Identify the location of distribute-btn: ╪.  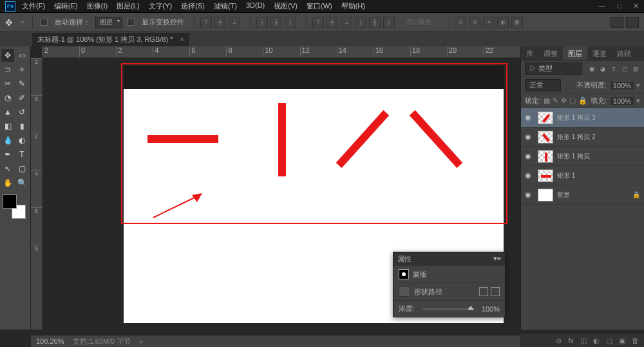
(332, 23).